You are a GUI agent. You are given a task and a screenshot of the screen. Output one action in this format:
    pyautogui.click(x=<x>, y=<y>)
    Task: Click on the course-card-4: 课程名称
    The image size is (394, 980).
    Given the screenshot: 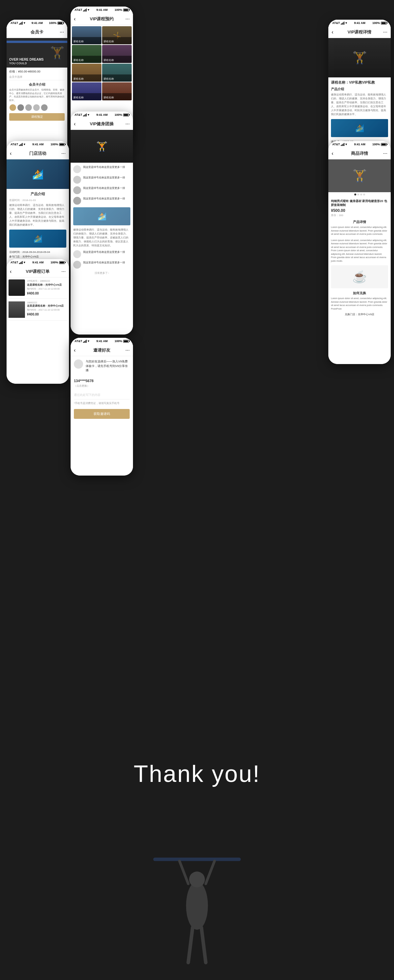 What is the action you would take?
    pyautogui.click(x=117, y=54)
    